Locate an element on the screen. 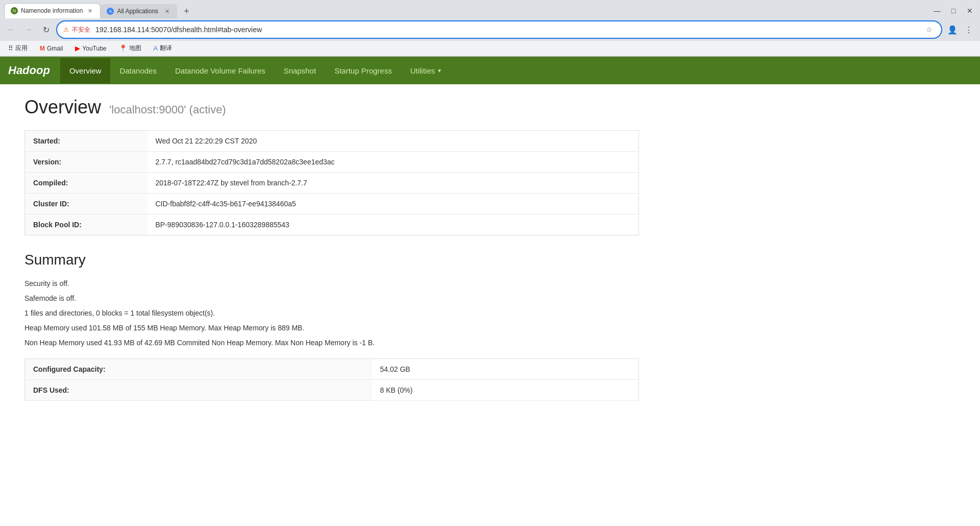 Image resolution: width=980 pixels, height=526 pixels. address-row: ← → ↻ ⚠ 不安全 192.168.184.114:50070/dfshea… is located at coordinates (490, 30).